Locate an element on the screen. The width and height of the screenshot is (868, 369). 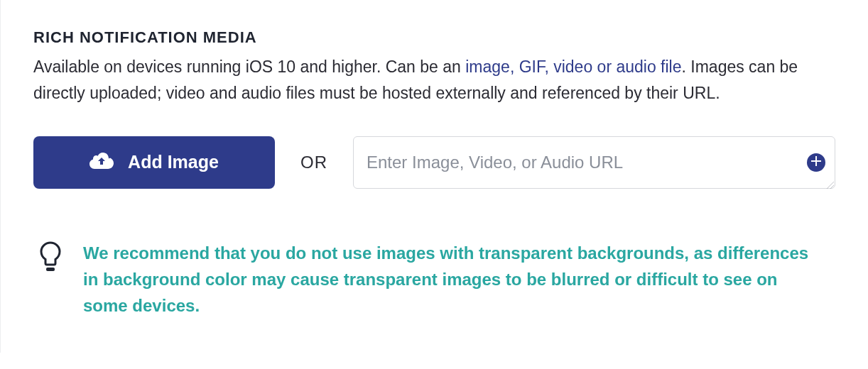
media-url-input-wrap is located at coordinates (594, 163).